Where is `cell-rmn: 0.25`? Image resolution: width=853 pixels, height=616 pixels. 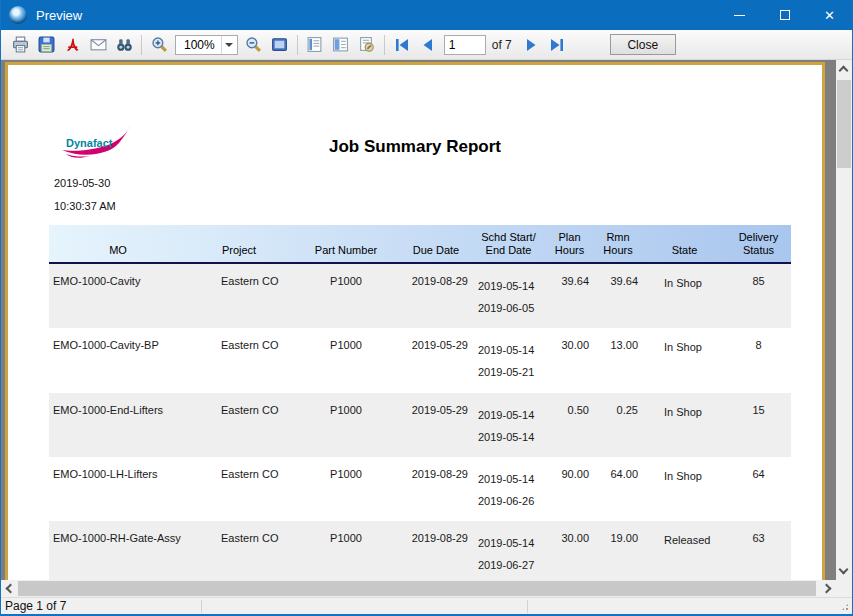
cell-rmn: 0.25 is located at coordinates (618, 425).